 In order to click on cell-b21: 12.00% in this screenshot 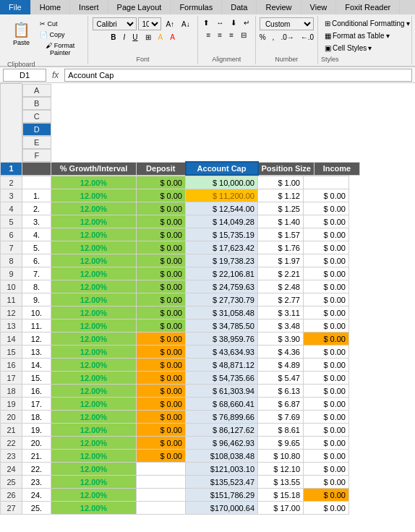, I will do `click(94, 430)`.